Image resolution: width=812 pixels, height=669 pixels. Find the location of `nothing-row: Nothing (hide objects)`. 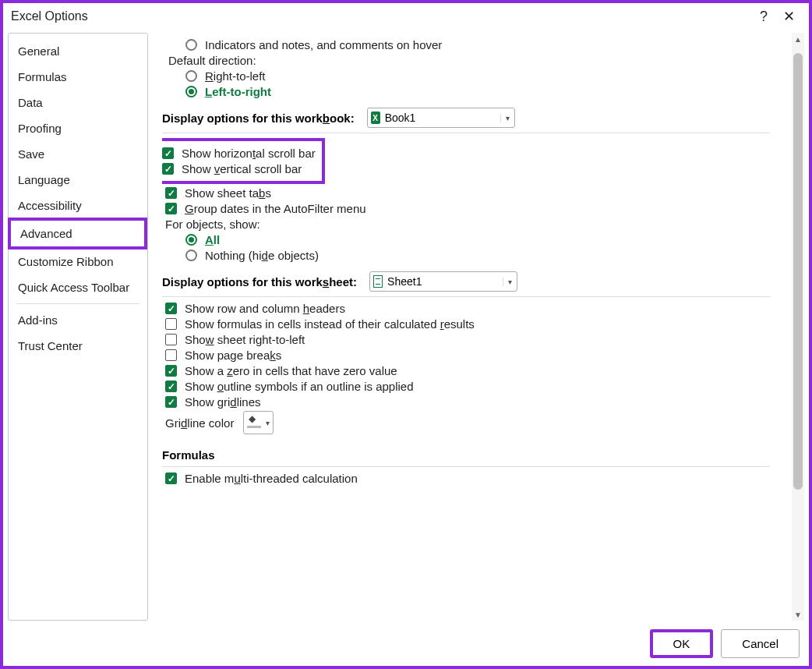

nothing-row: Nothing (hide objects) is located at coordinates (475, 256).